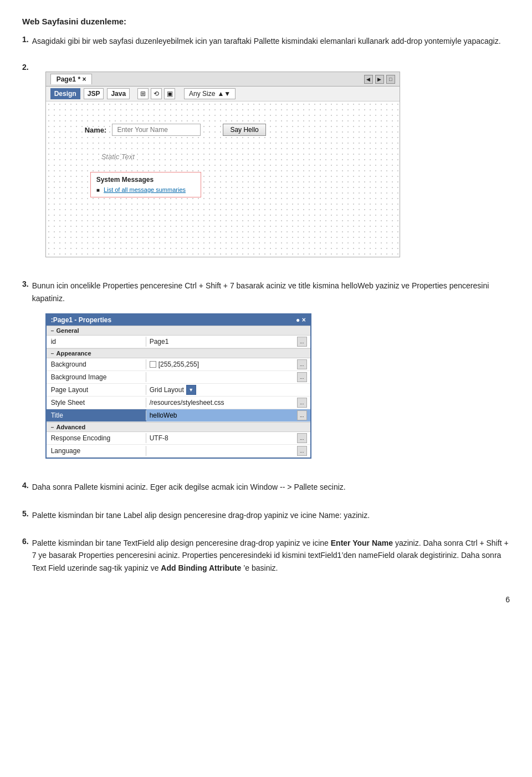 The image size is (532, 777). What do you see at coordinates (228, 377) in the screenshot?
I see `props-val-bg-image: ...` at bounding box center [228, 377].